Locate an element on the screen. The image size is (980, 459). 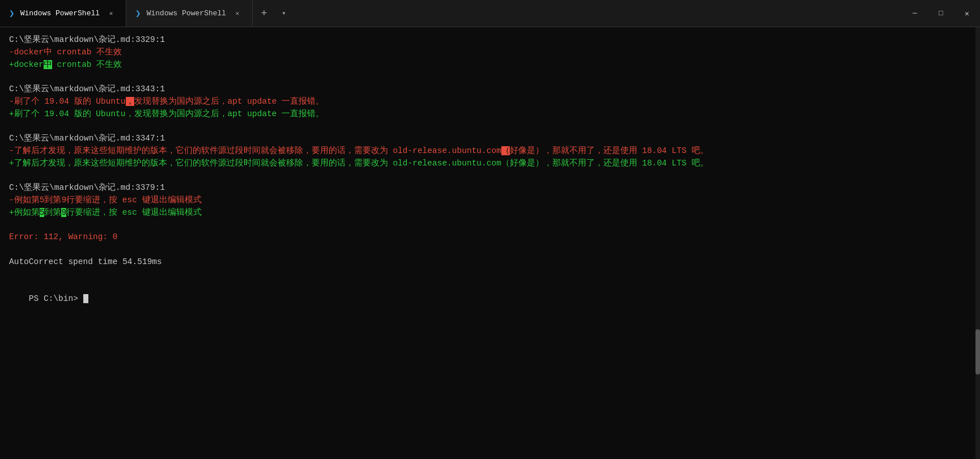
highlight-added-1: 中 is located at coordinates (48, 65).